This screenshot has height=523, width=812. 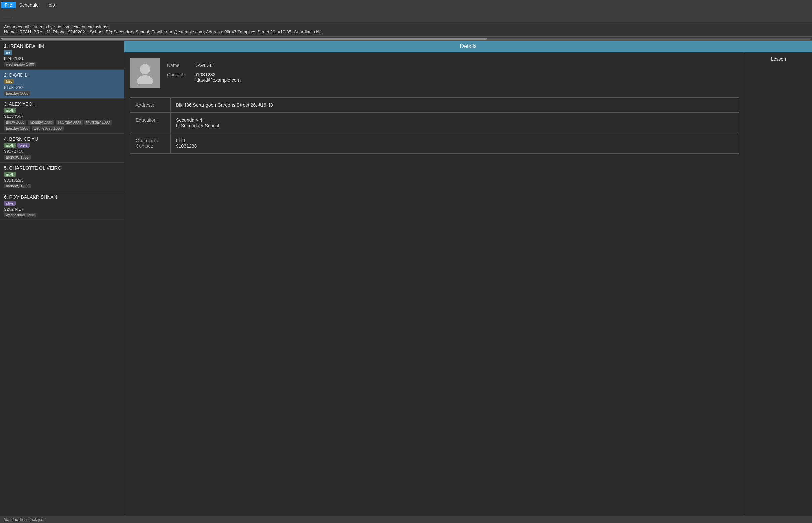 What do you see at coordinates (62, 174) in the screenshot?
I see `tag-row-5: math` at bounding box center [62, 174].